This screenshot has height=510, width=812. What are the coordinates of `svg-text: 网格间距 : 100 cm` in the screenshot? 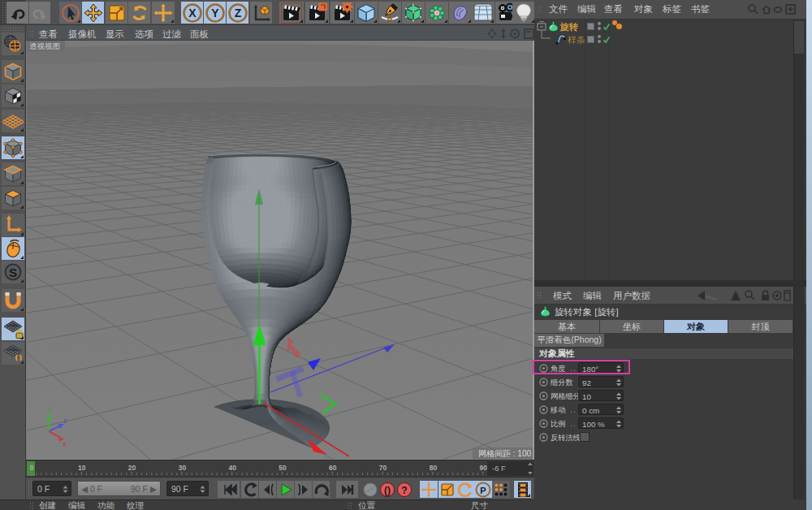 It's located at (505, 453).